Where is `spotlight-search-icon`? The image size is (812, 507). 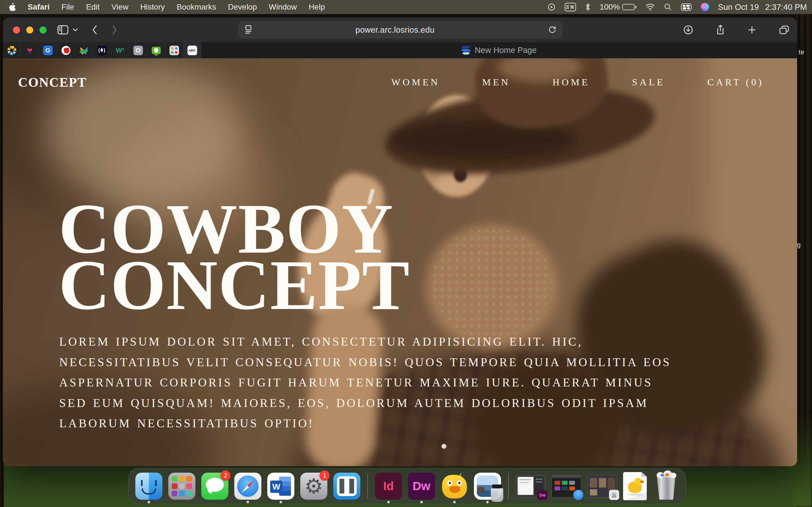
spotlight-search-icon is located at coordinates (668, 7).